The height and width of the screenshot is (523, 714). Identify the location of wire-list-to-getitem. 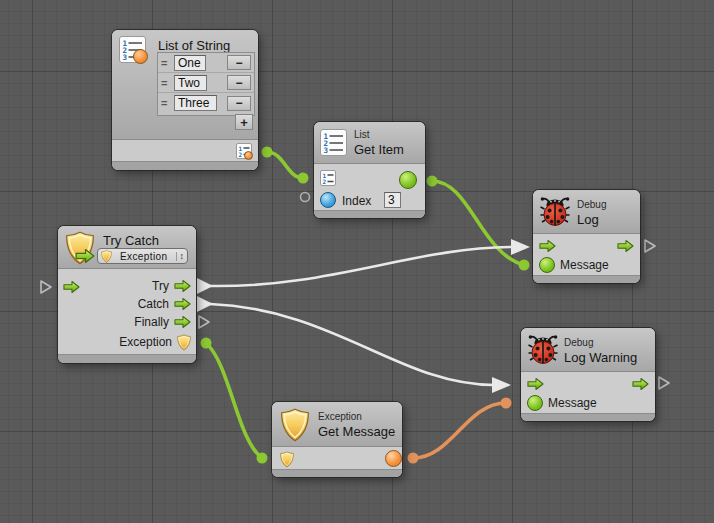
(285, 165).